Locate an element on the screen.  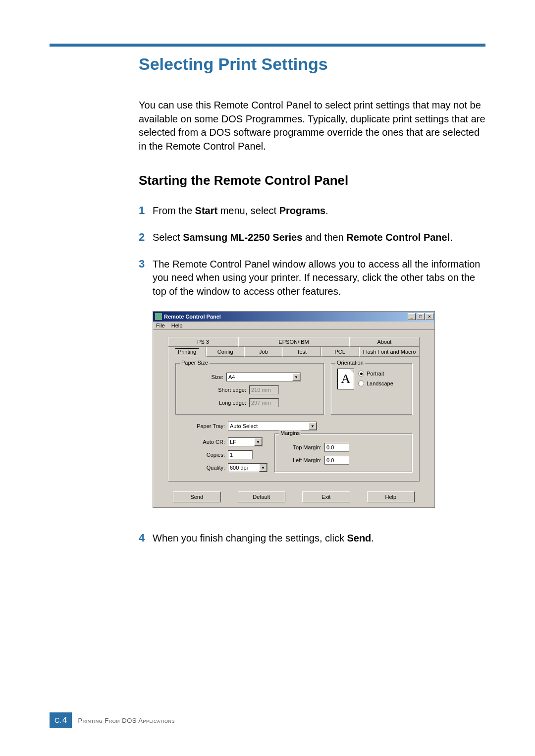
maximize-button: □ is located at coordinates (421, 317).